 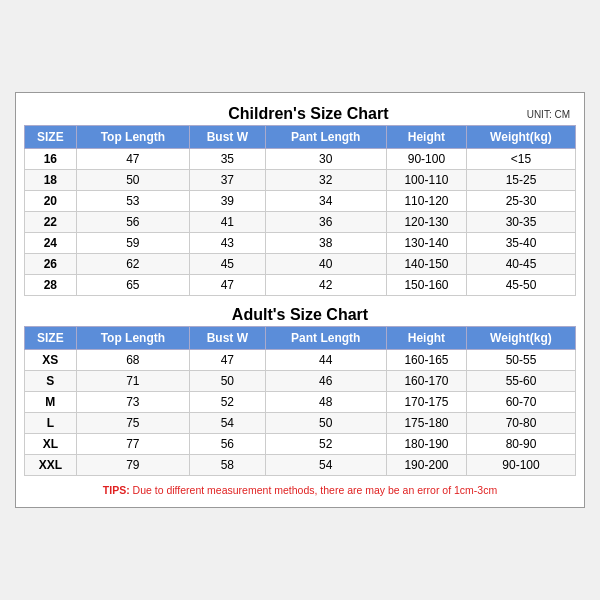 What do you see at coordinates (300, 314) in the screenshot?
I see `adult-title-row: Adult's Size Chart` at bounding box center [300, 314].